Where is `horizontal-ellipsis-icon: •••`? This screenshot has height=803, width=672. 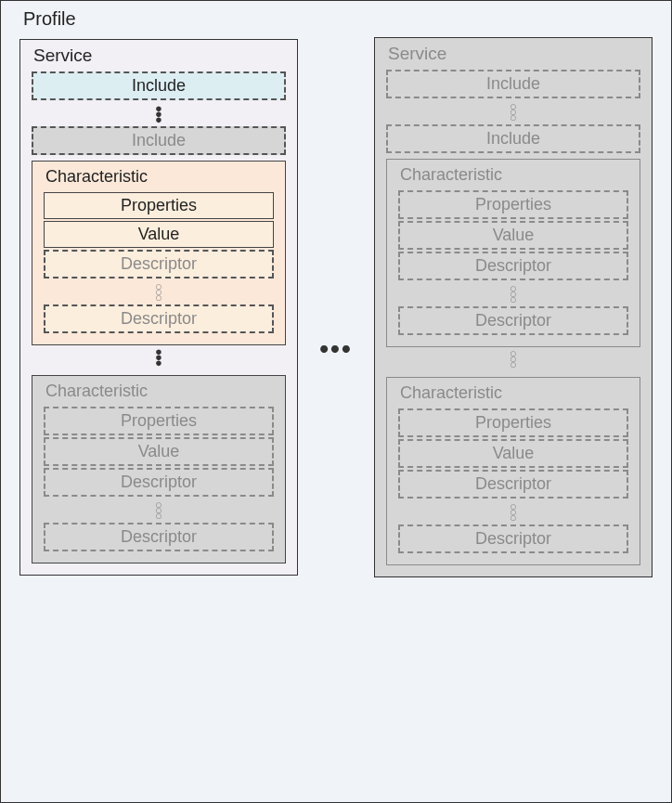
horizontal-ellipsis-icon: ••• is located at coordinates (336, 349).